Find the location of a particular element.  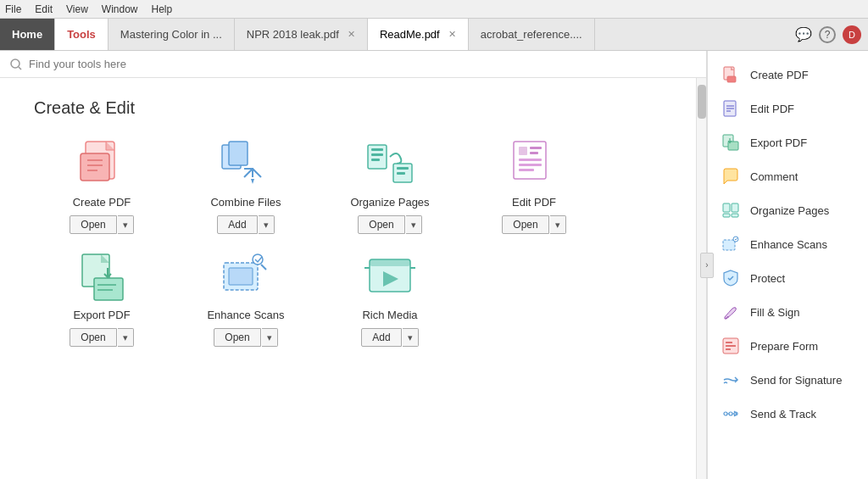

create-pdf-name: Create PDF is located at coordinates (102, 202).